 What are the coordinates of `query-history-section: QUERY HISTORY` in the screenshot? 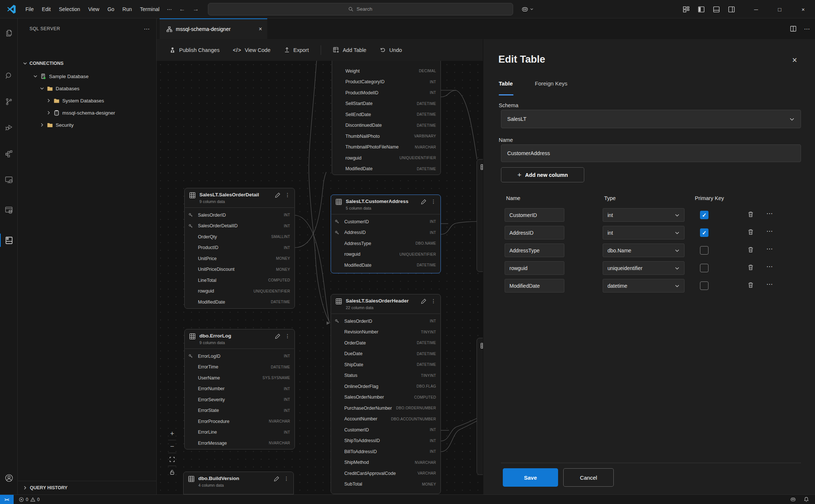 It's located at (87, 488).